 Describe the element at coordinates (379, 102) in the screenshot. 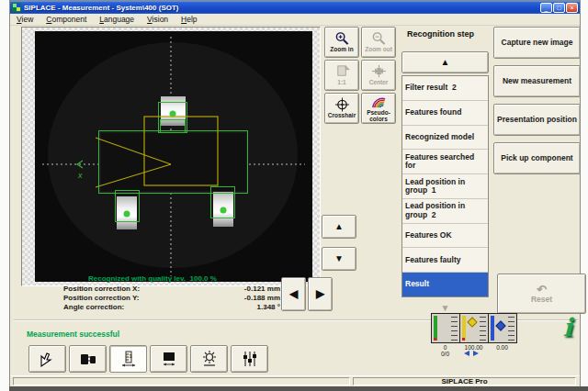

I see `pseudo-colors-icon` at that location.